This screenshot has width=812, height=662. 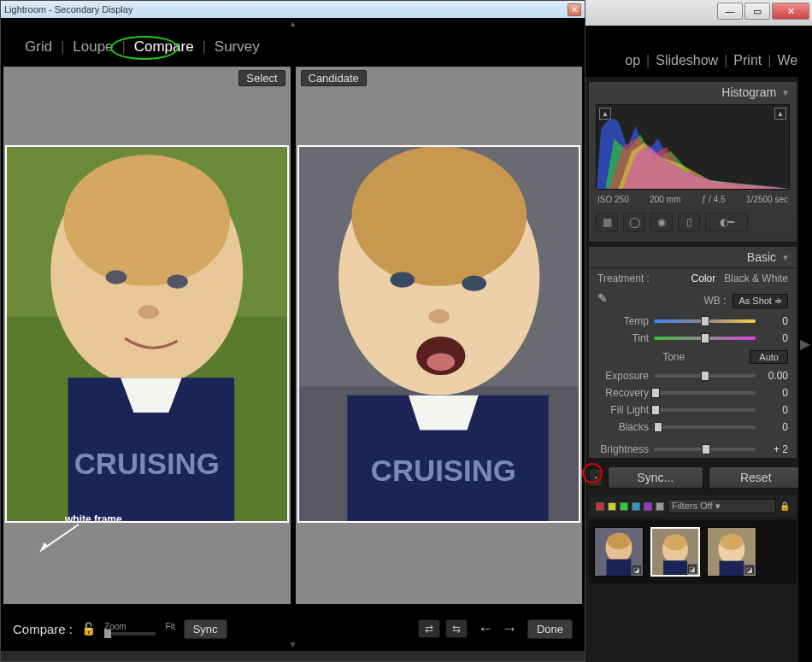 What do you see at coordinates (205, 629) in the screenshot?
I see `sync-button: Sync` at bounding box center [205, 629].